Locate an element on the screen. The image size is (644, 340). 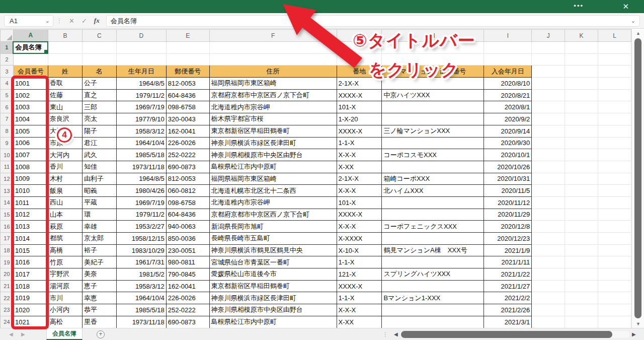
vertical-scrollbar: ▲ ▼ is located at coordinates (638, 178).